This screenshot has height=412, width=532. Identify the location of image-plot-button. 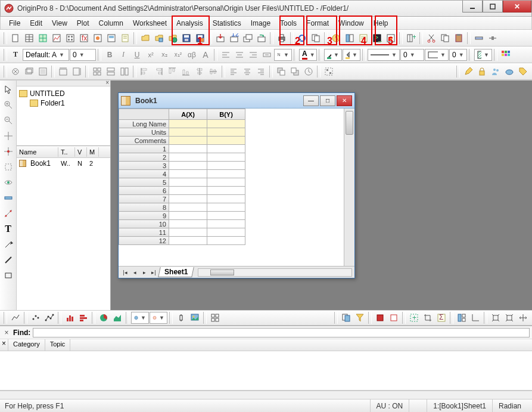
(195, 318).